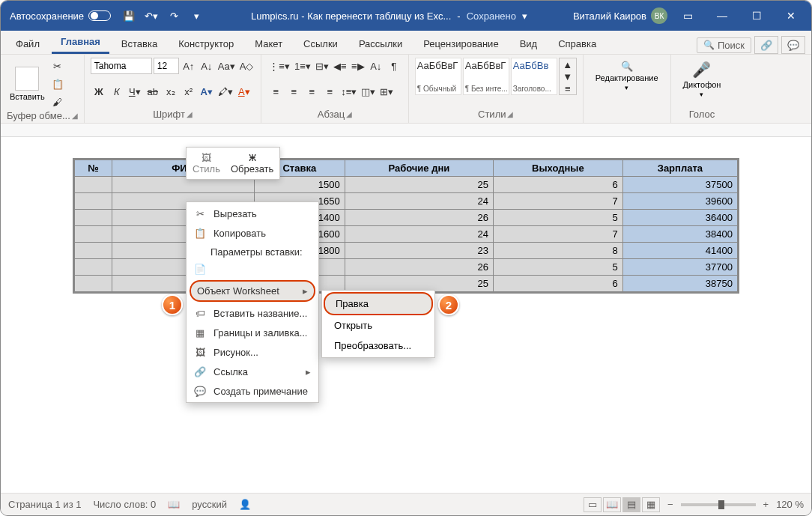 This screenshot has width=812, height=516. I want to click on language-indicator: русский, so click(210, 505).